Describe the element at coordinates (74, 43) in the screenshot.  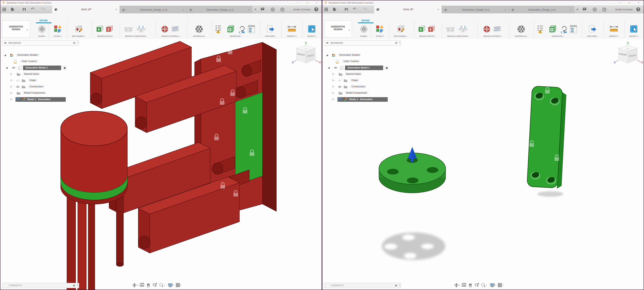
I see `browser-remove-icon: ⊖` at that location.